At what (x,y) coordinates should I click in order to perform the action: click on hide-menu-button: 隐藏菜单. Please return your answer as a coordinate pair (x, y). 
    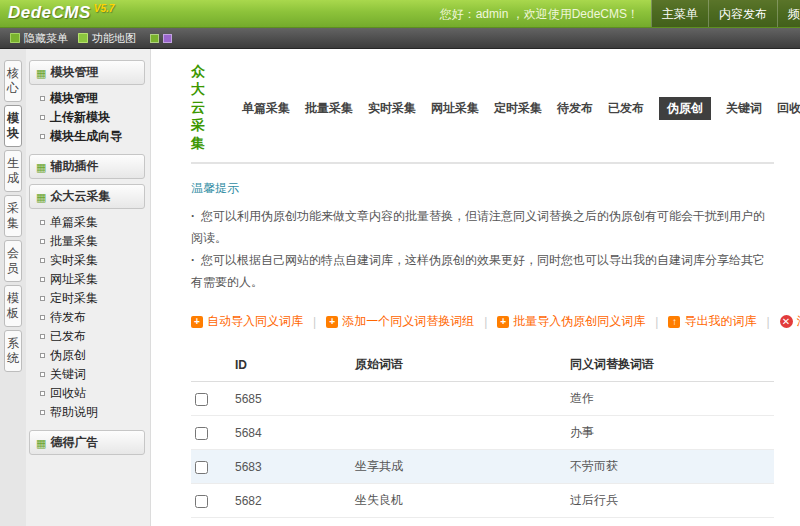
    Looking at the image, I should click on (39, 38).